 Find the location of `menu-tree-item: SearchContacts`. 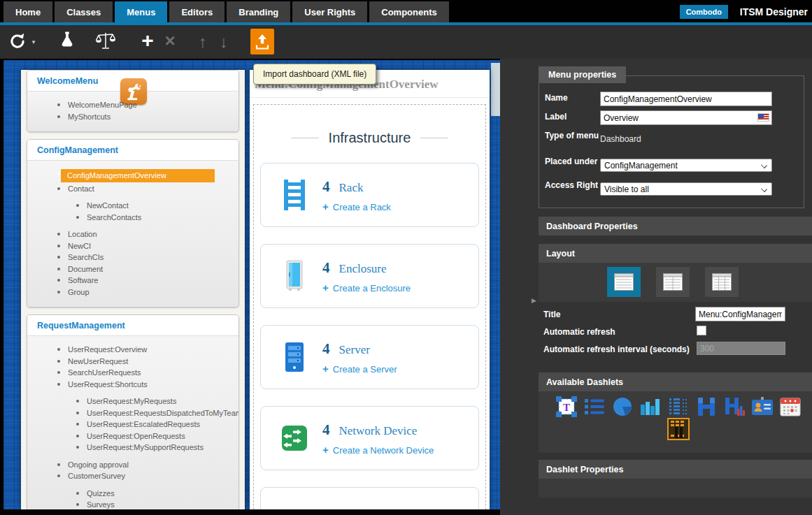

menu-tree-item: SearchContacts is located at coordinates (133, 218).